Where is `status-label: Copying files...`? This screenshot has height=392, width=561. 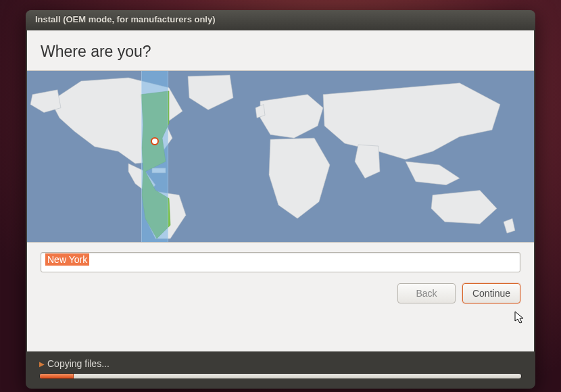
status-label: Copying files... is located at coordinates (78, 364).